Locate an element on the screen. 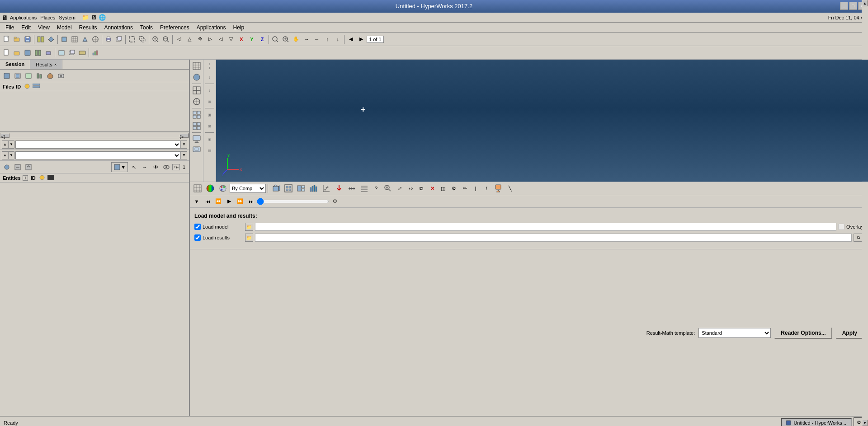 The image size is (868, 426). rt-cube-btn is located at coordinates (276, 188).